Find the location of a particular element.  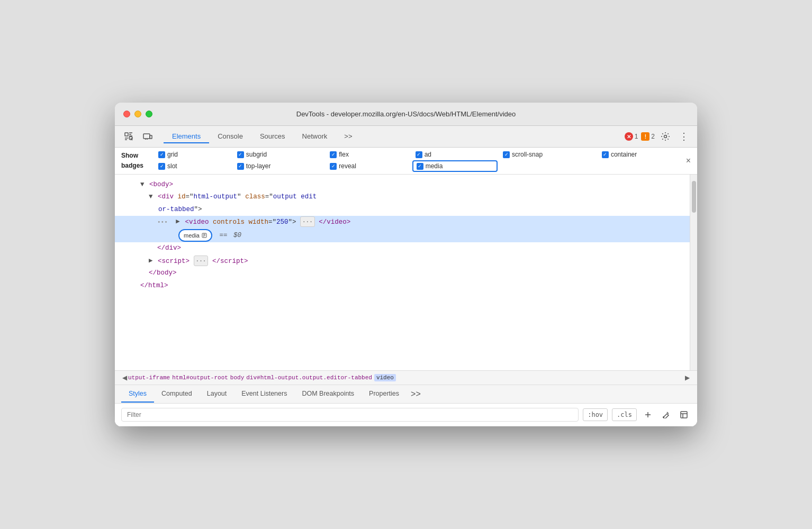

checkbox-ad: ✓ is located at coordinates (419, 154).